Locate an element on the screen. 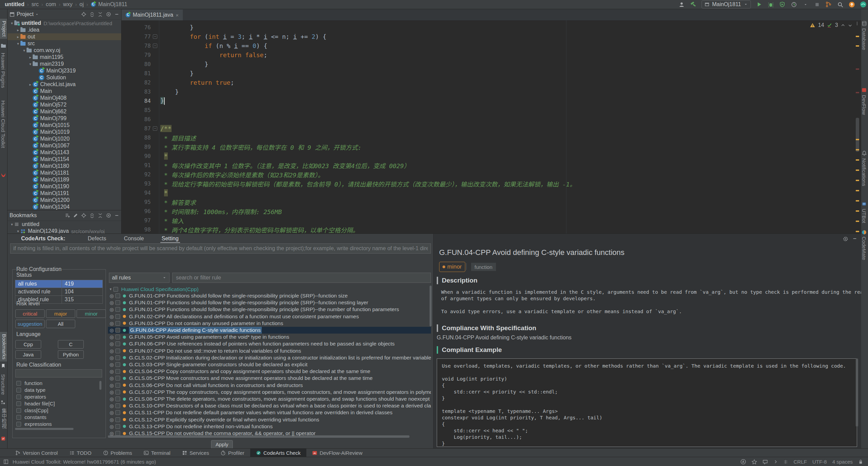 The image size is (868, 466). git-update-icon is located at coordinates (829, 4).